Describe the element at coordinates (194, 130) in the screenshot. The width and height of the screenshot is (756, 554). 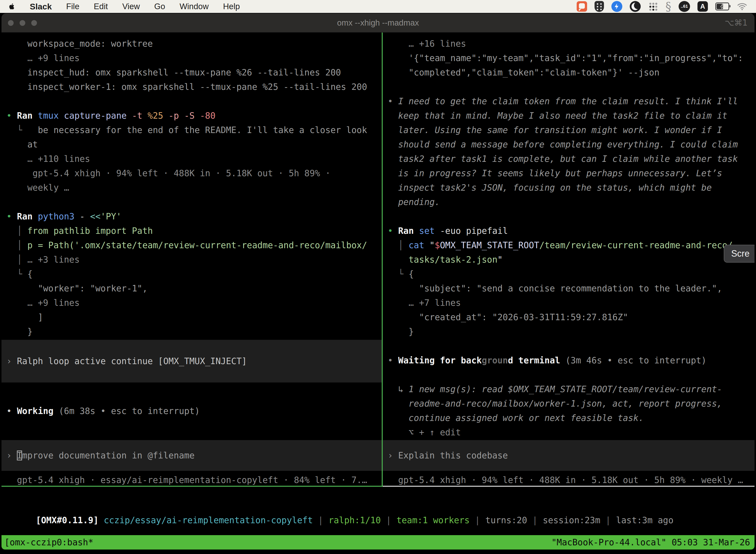
I see `terminal-line: └ be necessary for the end of the README…` at that location.